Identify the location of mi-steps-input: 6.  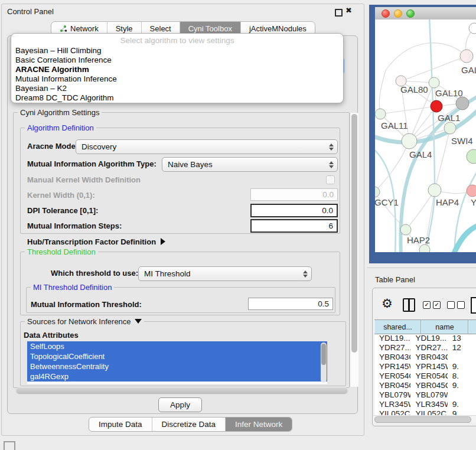
(294, 226).